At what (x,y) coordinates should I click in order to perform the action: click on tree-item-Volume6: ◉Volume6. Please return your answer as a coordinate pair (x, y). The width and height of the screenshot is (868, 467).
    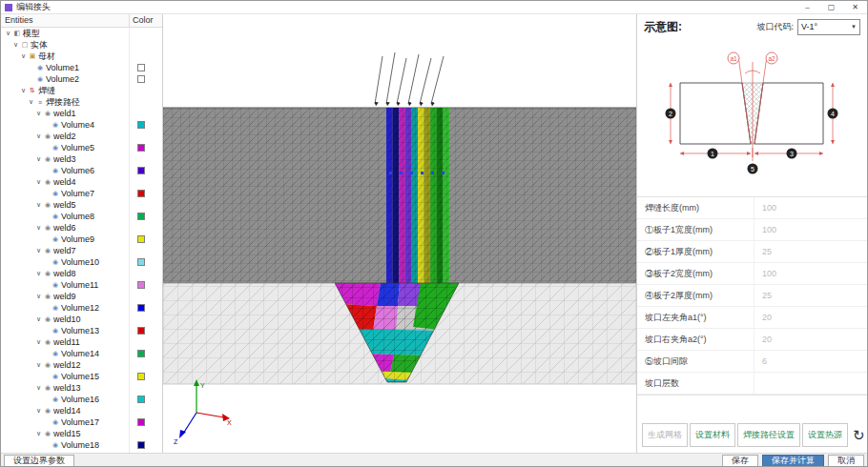
    Looking at the image, I should click on (82, 171).